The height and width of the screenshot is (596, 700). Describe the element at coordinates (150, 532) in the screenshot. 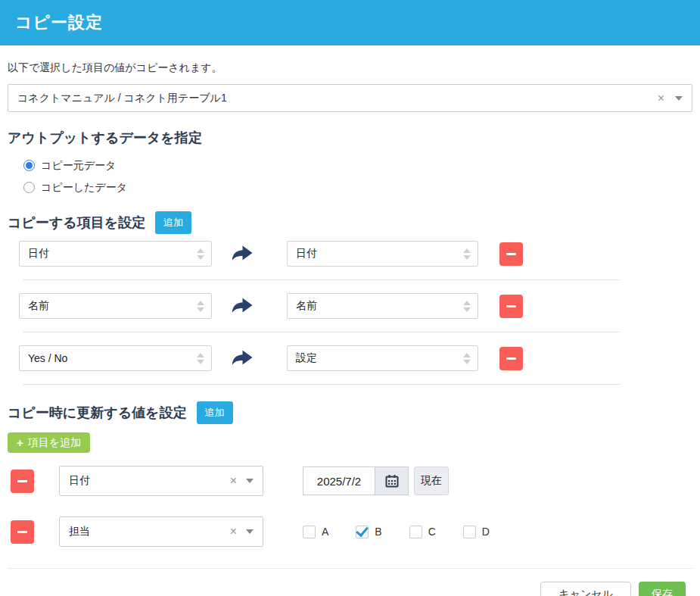

I see `update-field-value: 担当` at that location.